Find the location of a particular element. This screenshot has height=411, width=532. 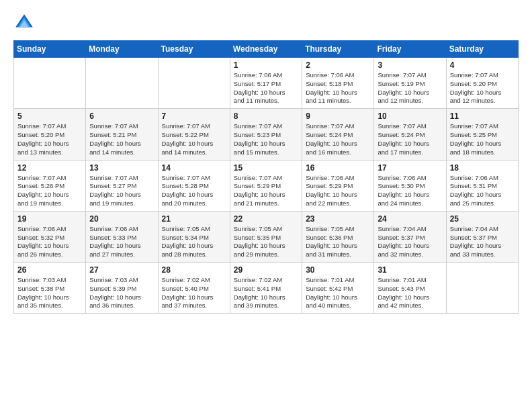

day-cell: 24Sunrise: 7:04 AMSunset: 5:37 PMDayligh… is located at coordinates (410, 236).